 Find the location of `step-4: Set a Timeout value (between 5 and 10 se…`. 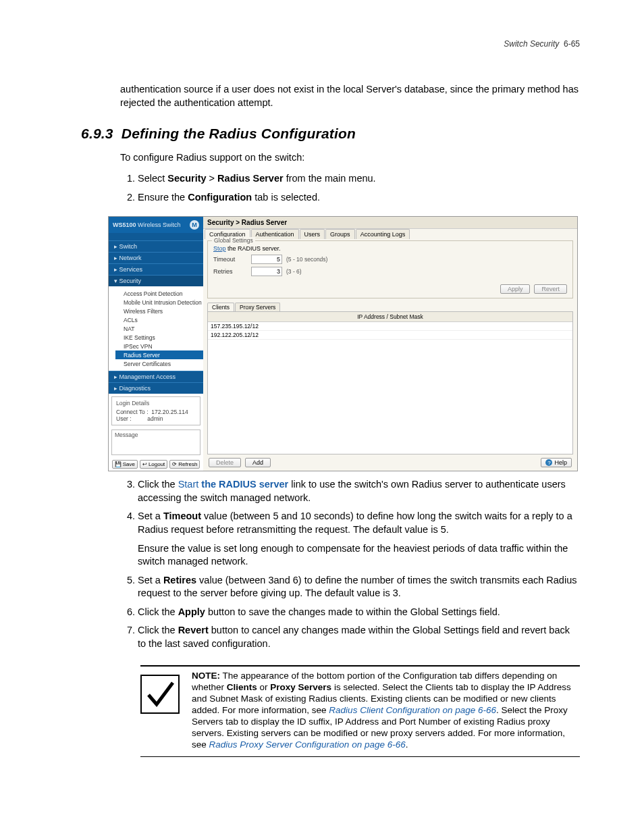

step-4: Set a Timeout value (between 5 and 10 se… is located at coordinates (359, 539).